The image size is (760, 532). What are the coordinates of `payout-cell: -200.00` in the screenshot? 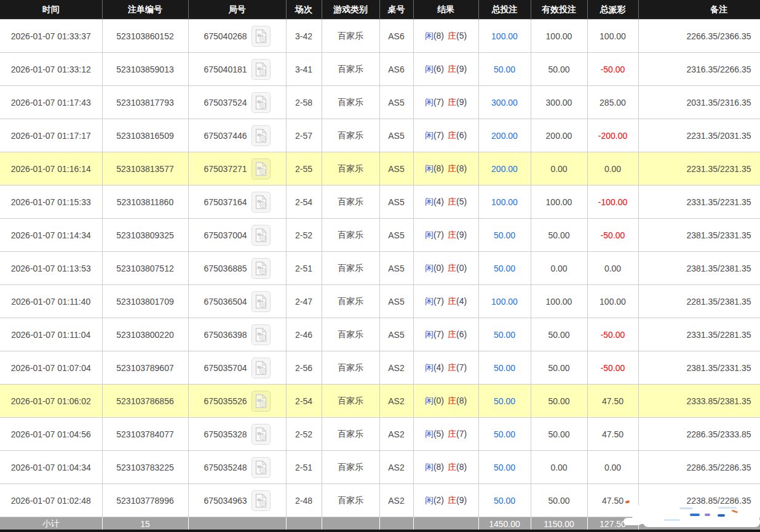 It's located at (612, 136).